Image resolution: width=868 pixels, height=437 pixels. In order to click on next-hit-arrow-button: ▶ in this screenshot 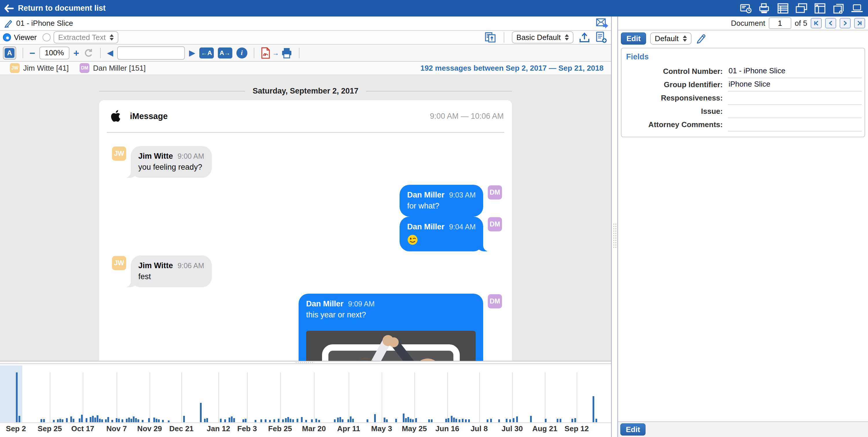, I will do `click(192, 53)`.